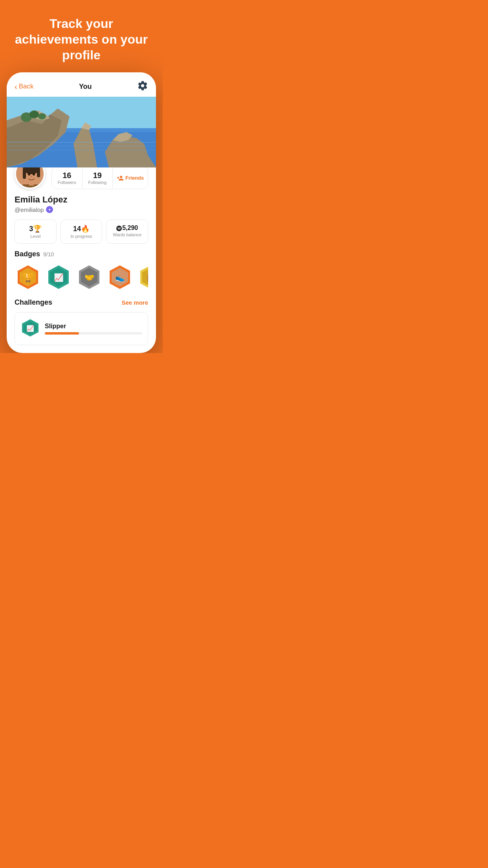 The image size is (488, 868). I want to click on nav-bar: ‹ Back You, so click(81, 85).